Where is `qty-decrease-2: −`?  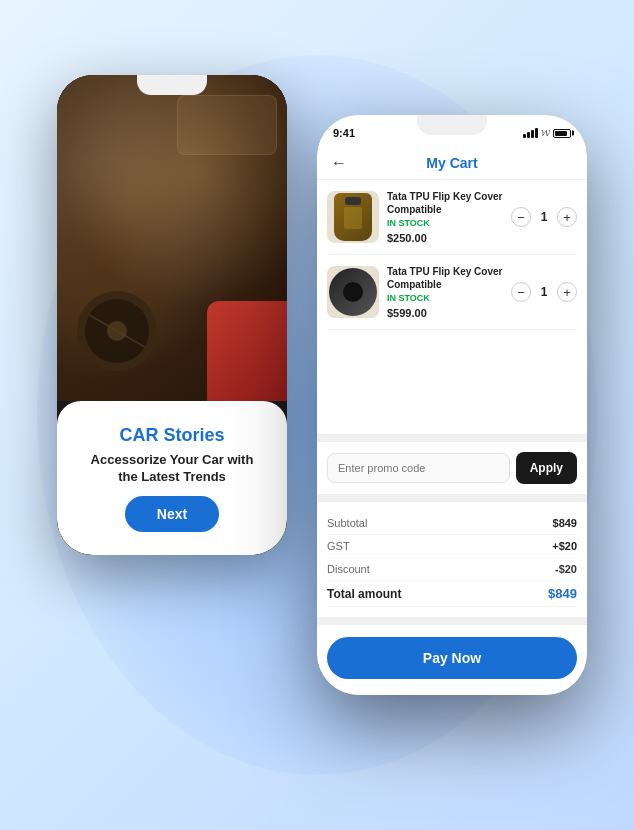
qty-decrease-2: − is located at coordinates (521, 292).